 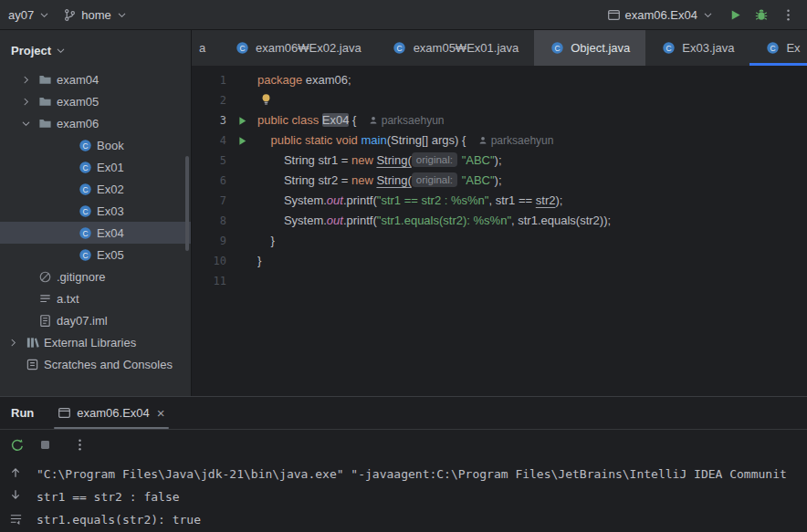 I want to click on scroll-up-button, so click(x=16, y=473).